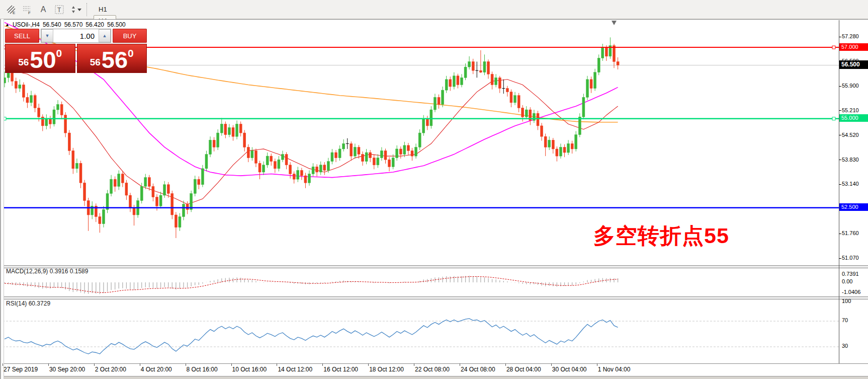  I want to click on price-tick-label: 51.760, so click(850, 233).